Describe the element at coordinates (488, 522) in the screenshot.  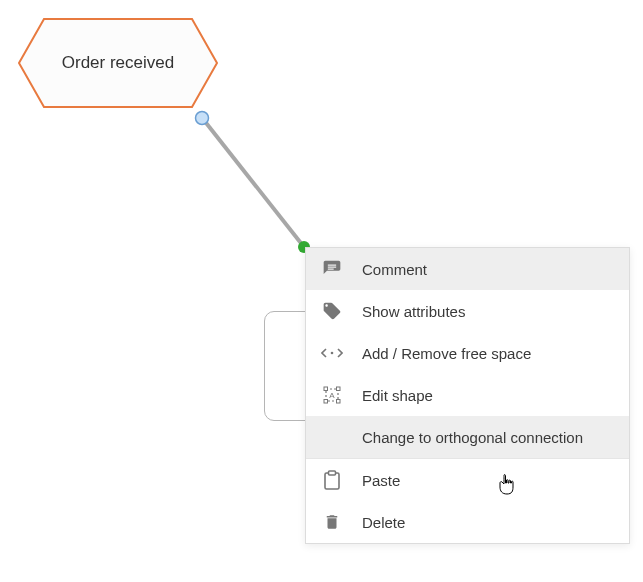
I see `menu-item-label: Delete` at that location.